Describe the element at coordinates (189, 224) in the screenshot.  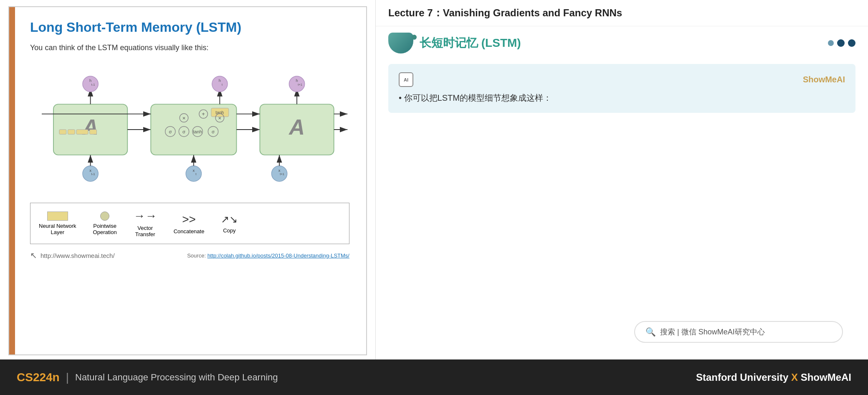
I see `legend-concatenate: >> Concatenate` at that location.